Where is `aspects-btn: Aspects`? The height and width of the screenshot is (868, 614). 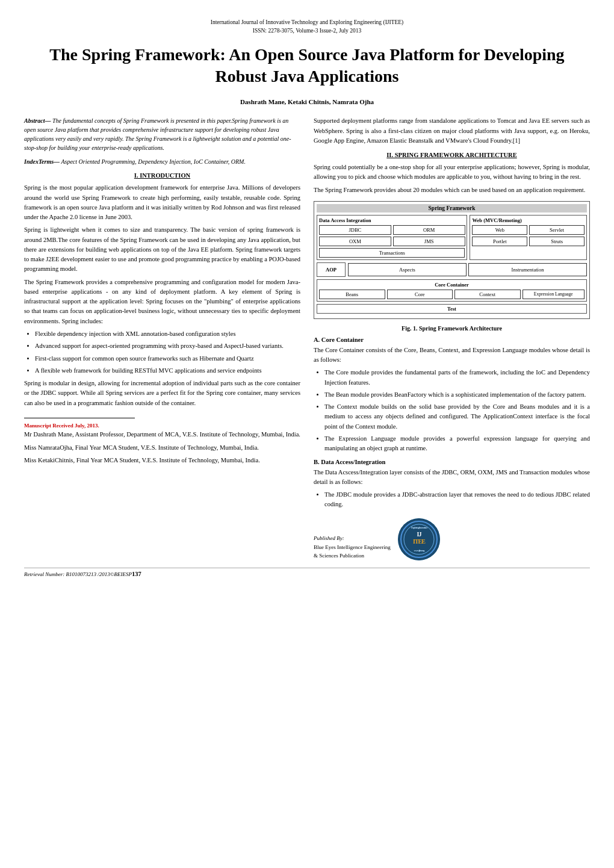
aspects-btn: Aspects is located at coordinates (407, 270).